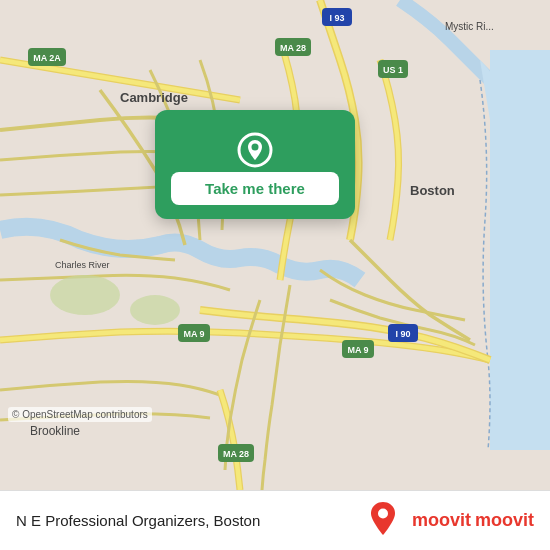 Image resolution: width=550 pixels, height=550 pixels. I want to click on moovit-brand-text: moovit, so click(504, 520).